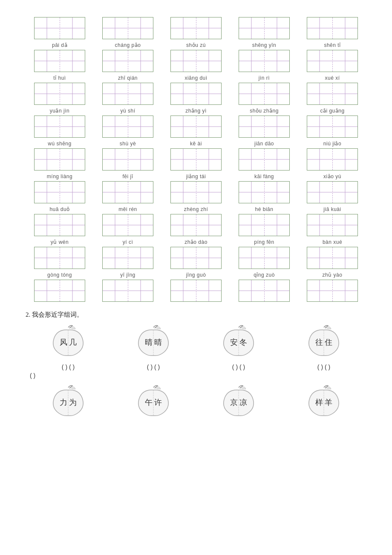  Describe the element at coordinates (128, 242) in the screenshot. I see `pinyin-label: yí cì` at that location.